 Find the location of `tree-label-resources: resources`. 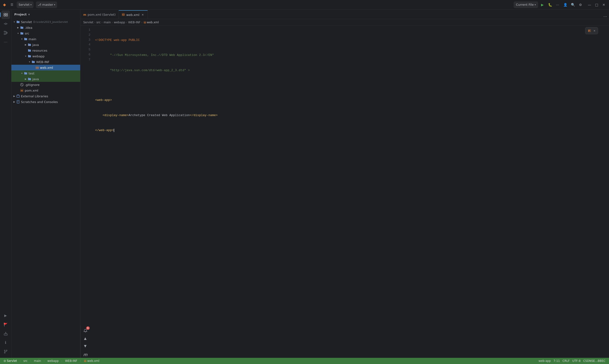

tree-label-resources: resources is located at coordinates (40, 51).